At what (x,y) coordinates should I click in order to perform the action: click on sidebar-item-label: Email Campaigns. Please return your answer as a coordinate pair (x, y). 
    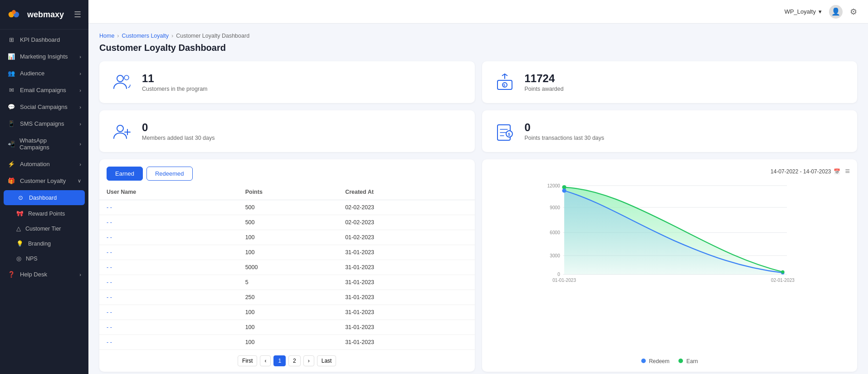
    Looking at the image, I should click on (43, 90).